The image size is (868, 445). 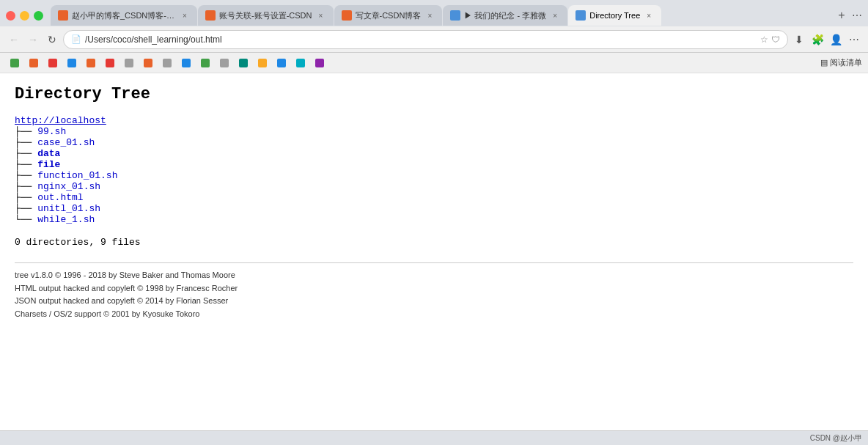 I want to click on address-text: /Users/coco/shell_learning/out.html, so click(x=421, y=40).